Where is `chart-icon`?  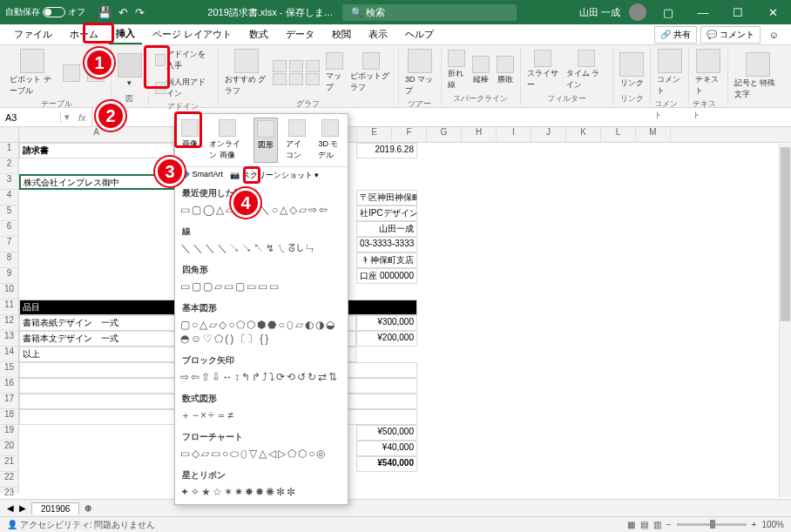
chart-icon is located at coordinates (280, 66).